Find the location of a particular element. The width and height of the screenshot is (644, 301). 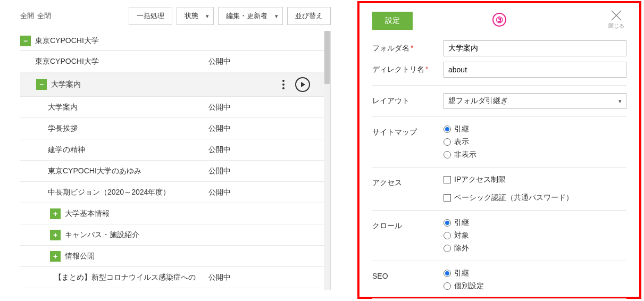

tree-item: 東京CYPOCHI大学 公開中 is located at coordinates (172, 62).